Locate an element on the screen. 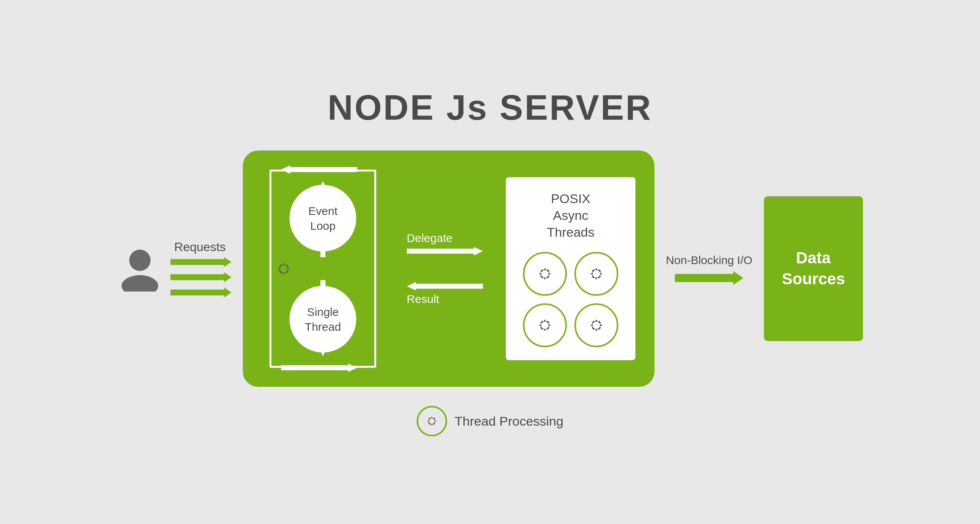 The width and height of the screenshot is (980, 524). delegate-arrow-shape is located at coordinates (445, 251).